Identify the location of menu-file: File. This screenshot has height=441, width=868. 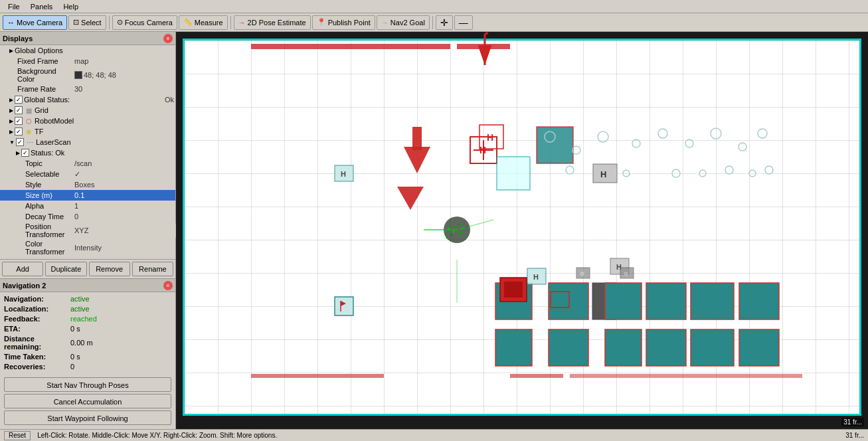
(14, 7).